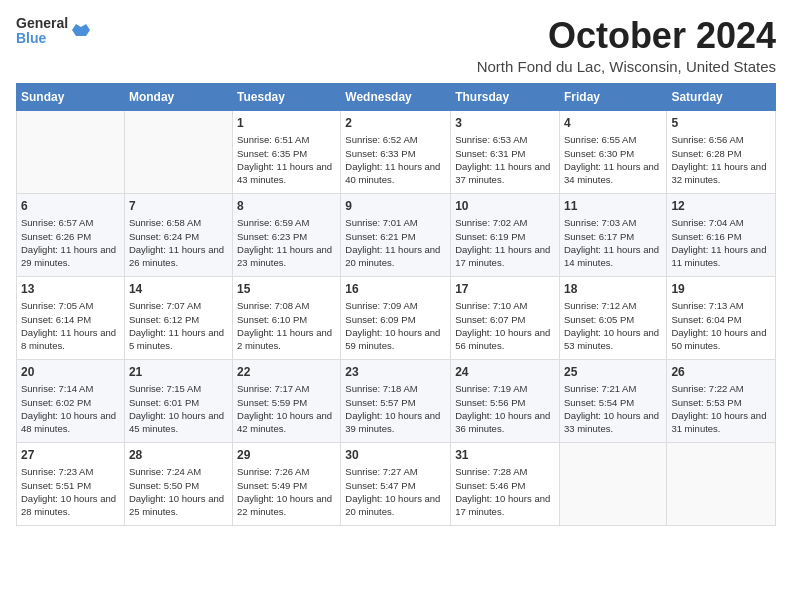 The image size is (792, 612). I want to click on calendar-cell: 5Sunrise: 6:56 AM Sunset: 6:28 PM Daylig…, so click(722, 152).